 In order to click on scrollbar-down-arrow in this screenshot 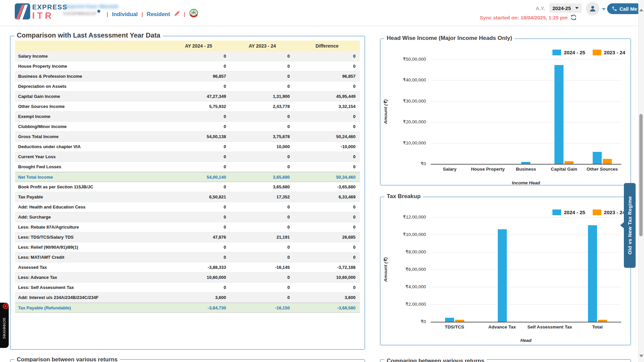, I will do `click(641, 356)`.